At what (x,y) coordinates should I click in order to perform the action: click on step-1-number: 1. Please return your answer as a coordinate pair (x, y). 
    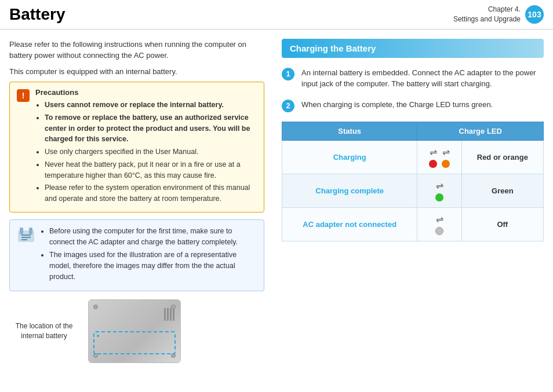
    Looking at the image, I should click on (288, 74).